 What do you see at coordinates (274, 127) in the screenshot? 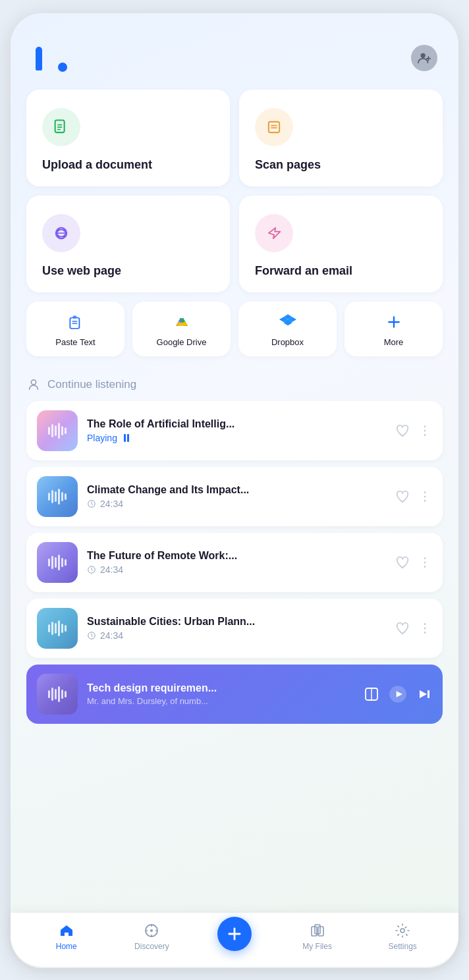
I see `scan-icon-wrap` at bounding box center [274, 127].